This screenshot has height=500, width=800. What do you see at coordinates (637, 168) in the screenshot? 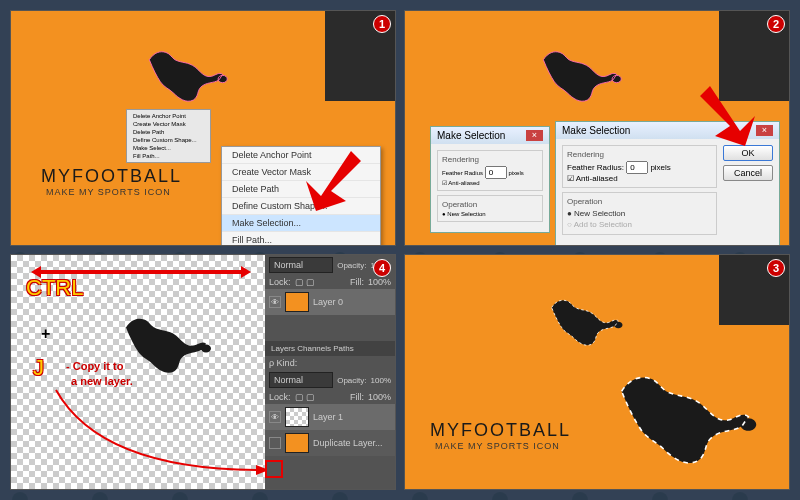
I see `feather-input` at bounding box center [637, 168].